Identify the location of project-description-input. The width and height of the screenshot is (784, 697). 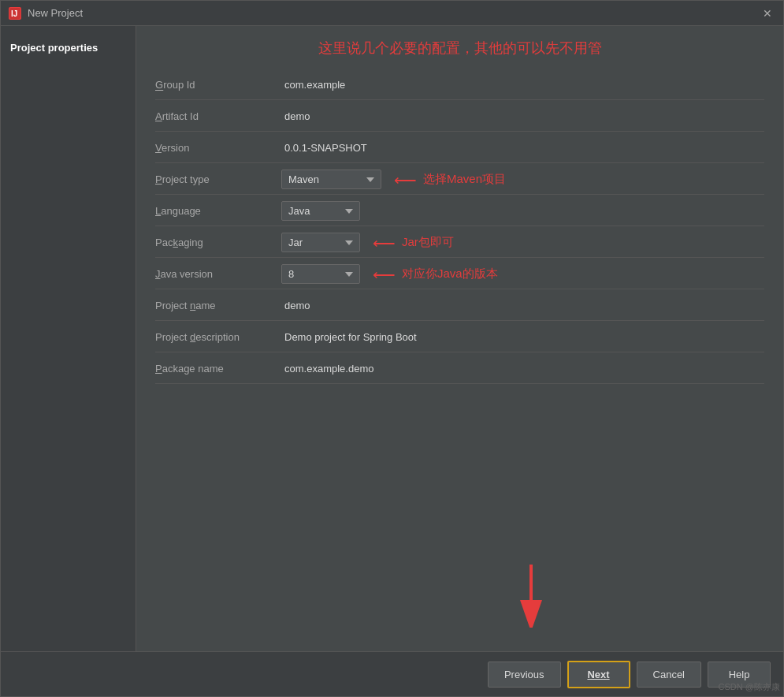
(523, 337).